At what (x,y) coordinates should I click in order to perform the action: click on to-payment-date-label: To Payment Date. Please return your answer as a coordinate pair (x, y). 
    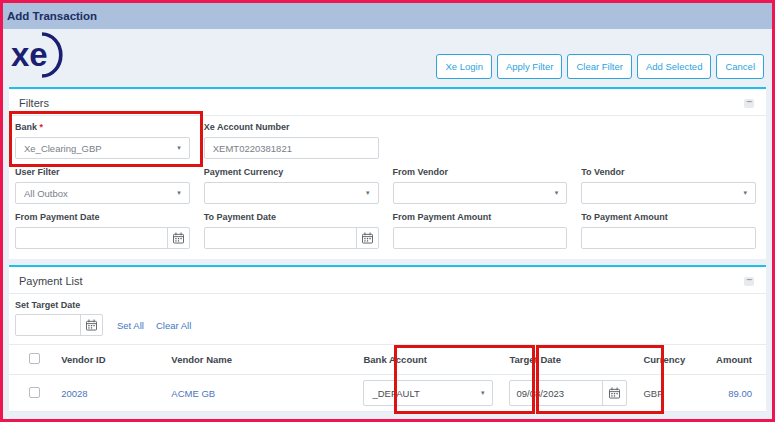
    Looking at the image, I should click on (292, 217).